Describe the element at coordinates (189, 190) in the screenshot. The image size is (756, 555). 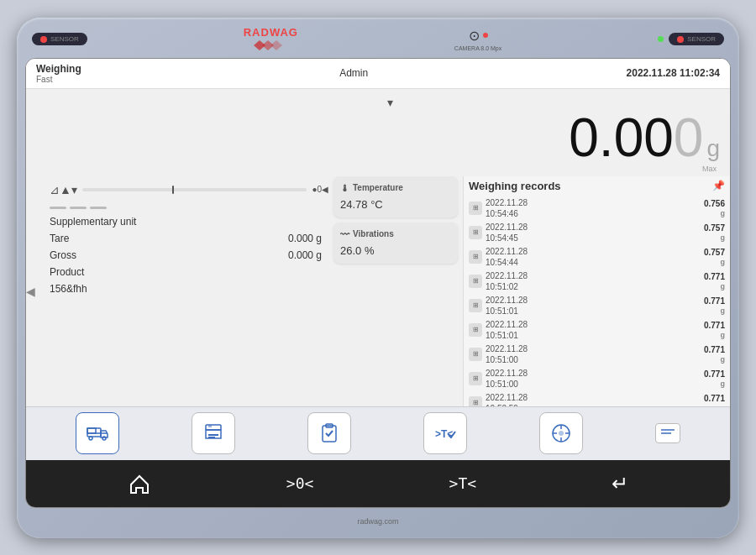
I see `scale-level-row: ⊿▲▾ ●0◀` at that location.